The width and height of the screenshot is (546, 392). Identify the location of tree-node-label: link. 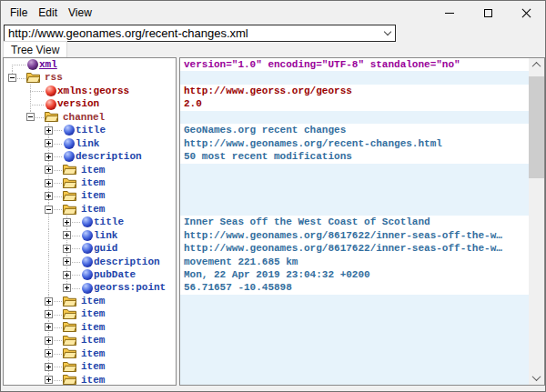
(87, 144).